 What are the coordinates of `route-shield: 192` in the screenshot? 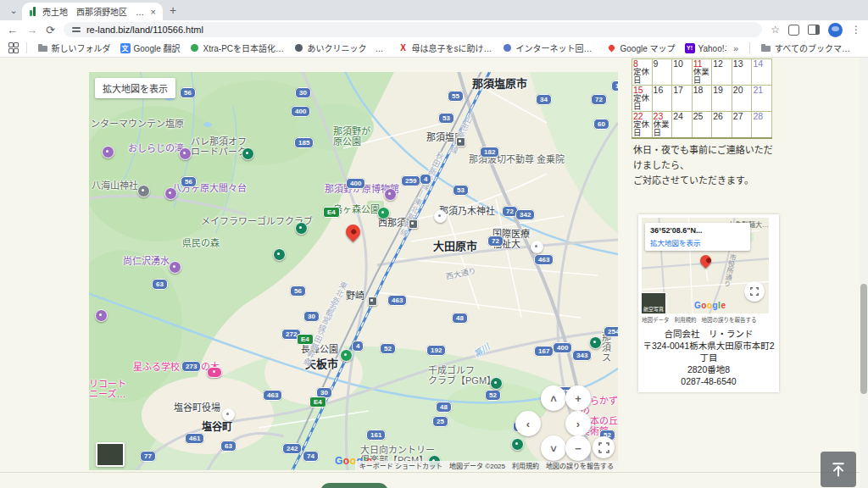 It's located at (436, 351).